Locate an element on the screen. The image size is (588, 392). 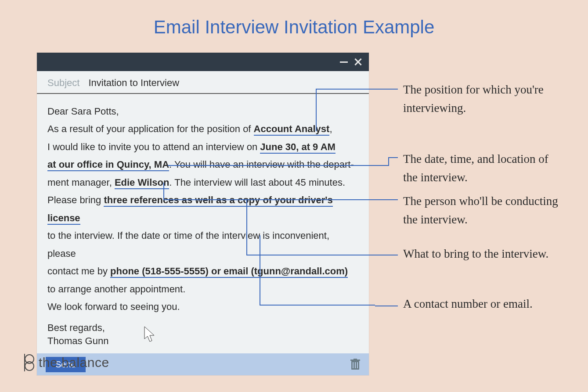
brand-name: the balance is located at coordinates (74, 363).